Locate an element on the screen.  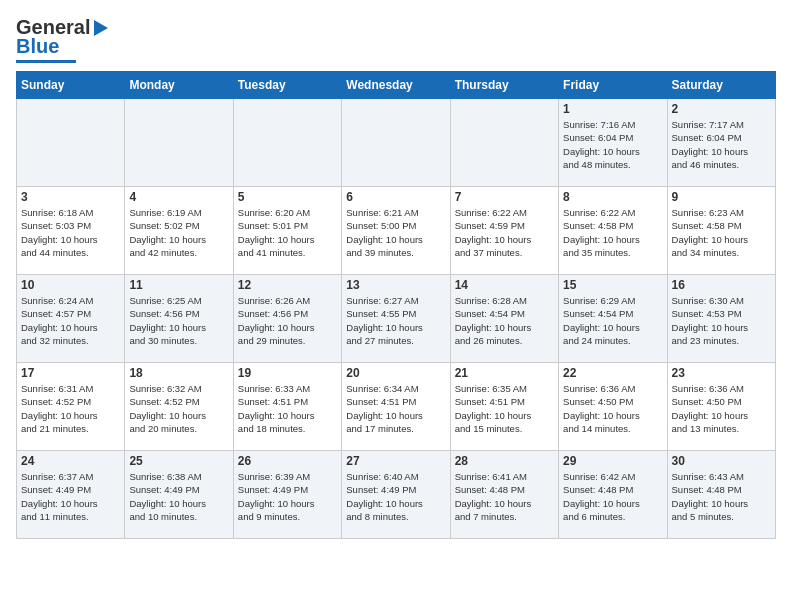
logo: General Blue is located at coordinates (62, 40).